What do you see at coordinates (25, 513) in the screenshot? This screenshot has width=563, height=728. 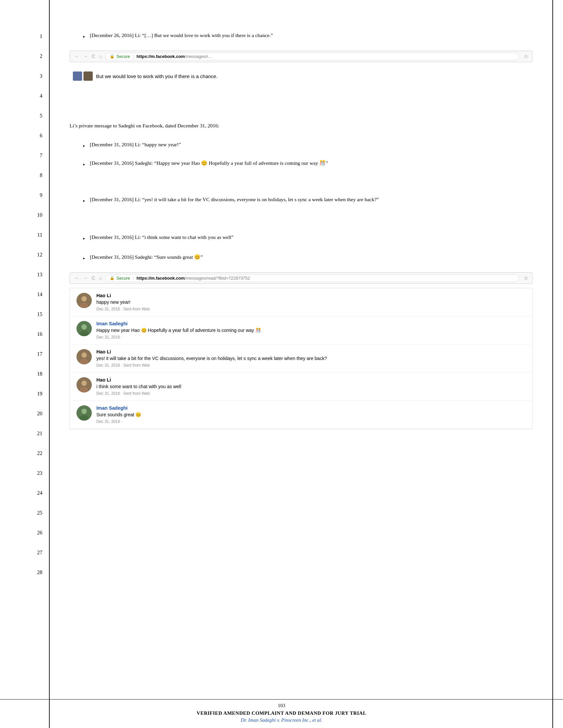 I see `line-25: 25` at bounding box center [25, 513].